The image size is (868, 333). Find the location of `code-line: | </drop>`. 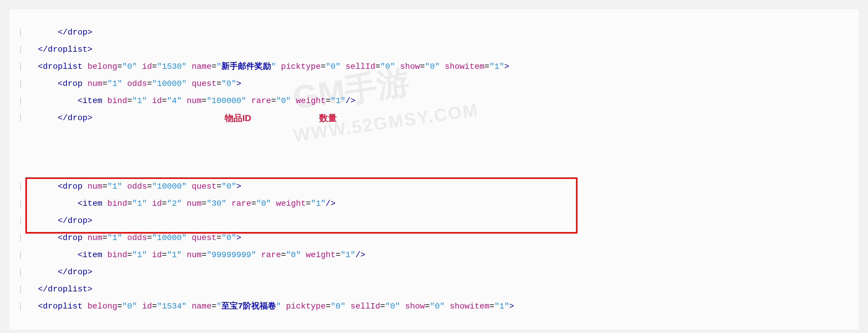

code-line: | </drop> is located at coordinates (434, 32).